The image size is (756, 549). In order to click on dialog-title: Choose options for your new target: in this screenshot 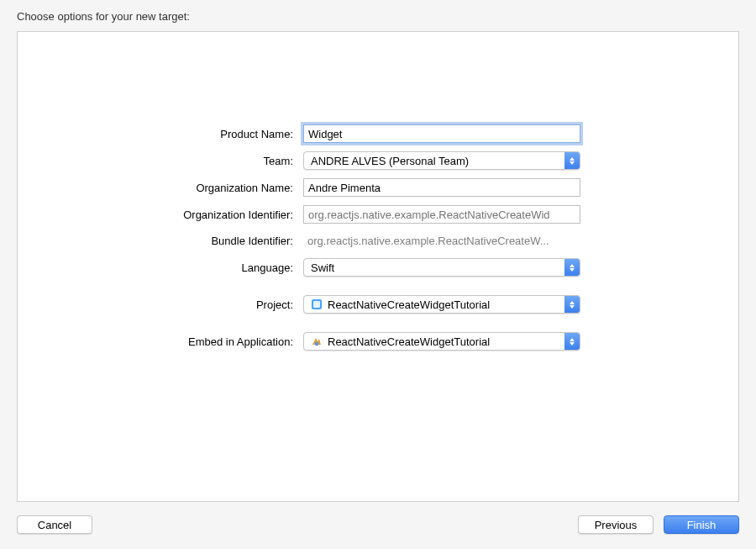, I will do `click(103, 17)`.